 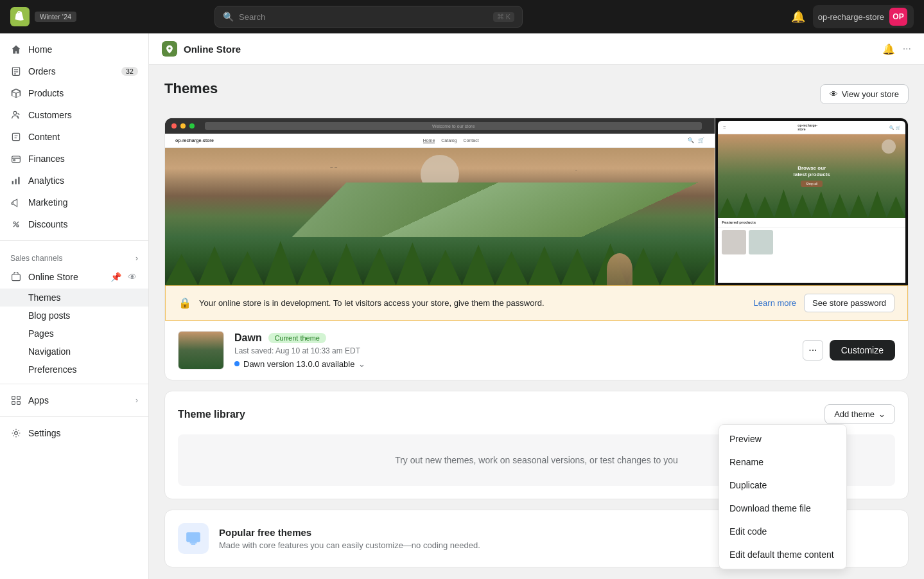 What do you see at coordinates (46, 93) in the screenshot?
I see `sidebar-label-products: Products` at bounding box center [46, 93].